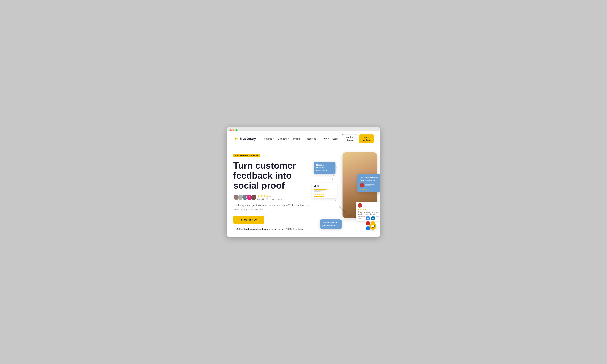 The width and height of the screenshot is (607, 364). What do you see at coordinates (324, 168) in the screenshot?
I see `card-measure-satisfaction: Measure customer satisfaction` at bounding box center [324, 168].